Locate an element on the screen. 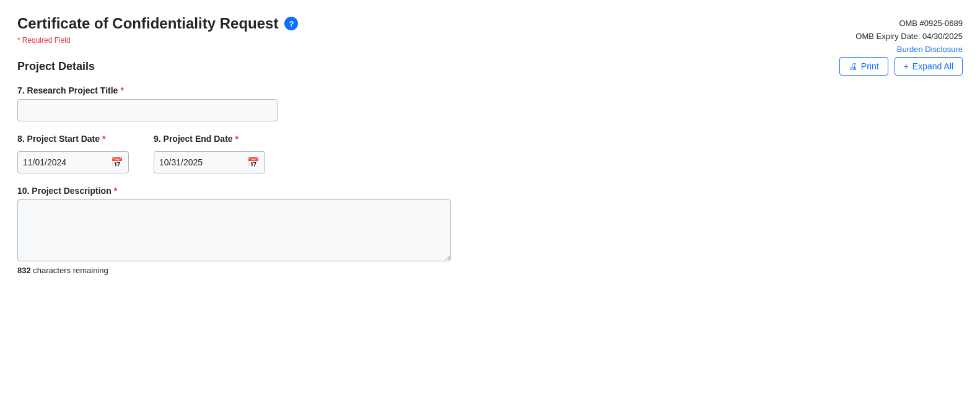 Image resolution: width=980 pixels, height=397 pixels. required-star-10: * is located at coordinates (115, 191).